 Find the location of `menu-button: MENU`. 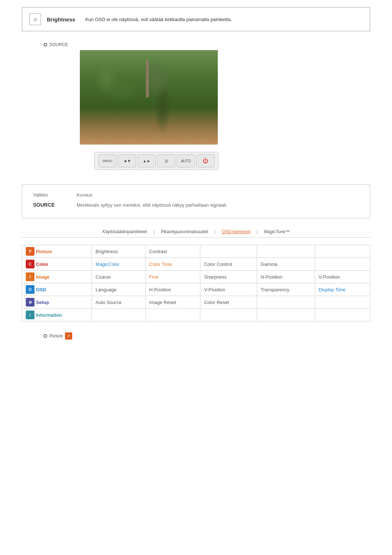

menu-button: MENU is located at coordinates (107, 161).